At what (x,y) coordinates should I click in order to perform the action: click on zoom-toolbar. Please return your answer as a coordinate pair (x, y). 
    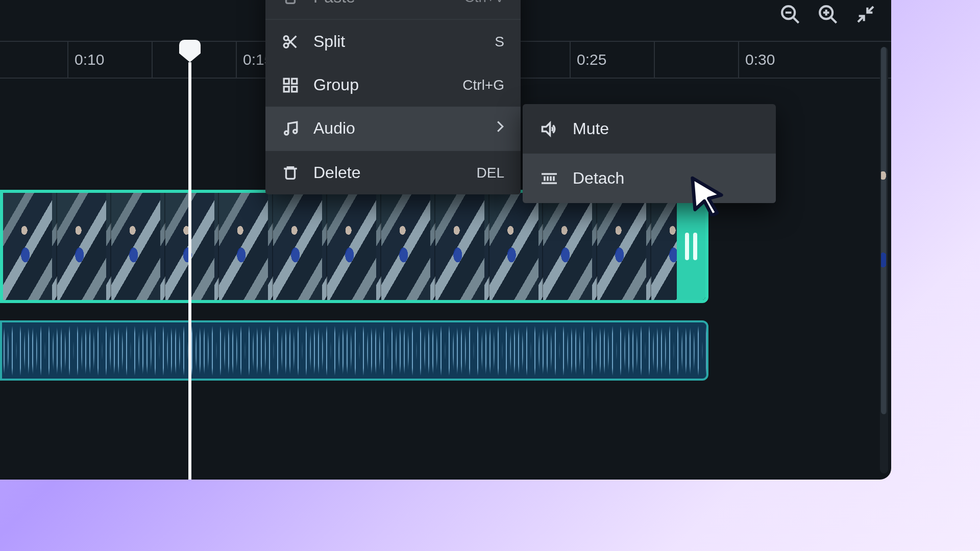
    Looking at the image, I should click on (828, 14).